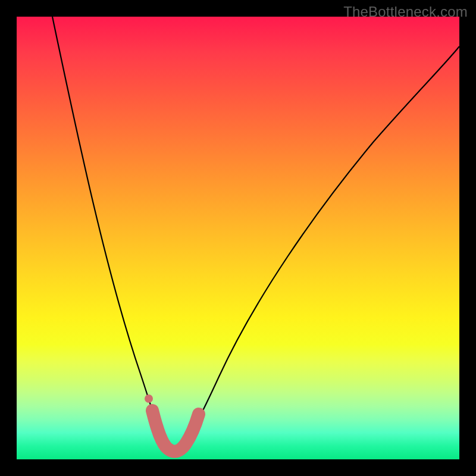  What do you see at coordinates (406, 12) in the screenshot?
I see `watermark-text: TheBottleneck.com` at bounding box center [406, 12].